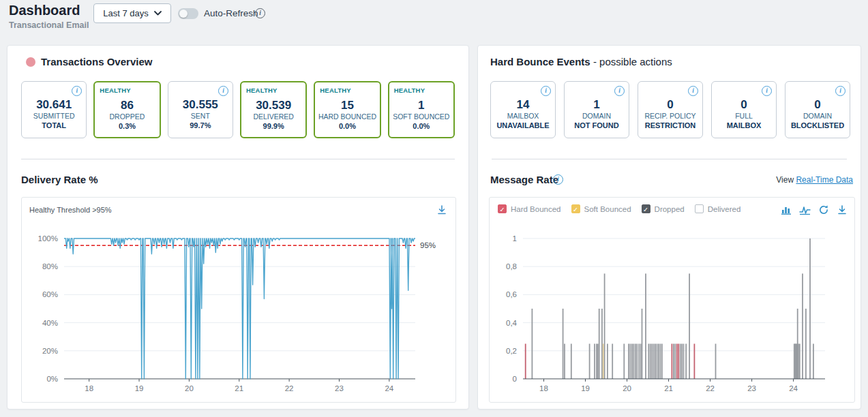  I want to click on hard-bounce-card-domain-not-found: i1DOMAINNOT FOUND, so click(597, 110).